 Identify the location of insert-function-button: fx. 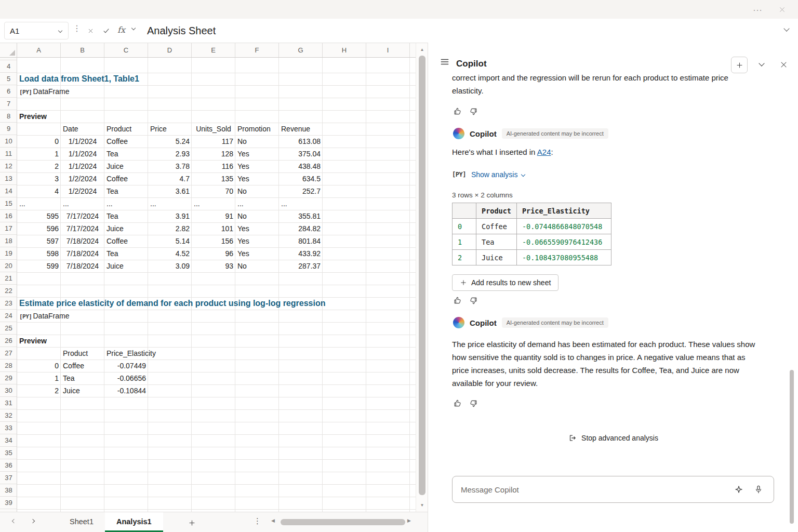
(122, 30).